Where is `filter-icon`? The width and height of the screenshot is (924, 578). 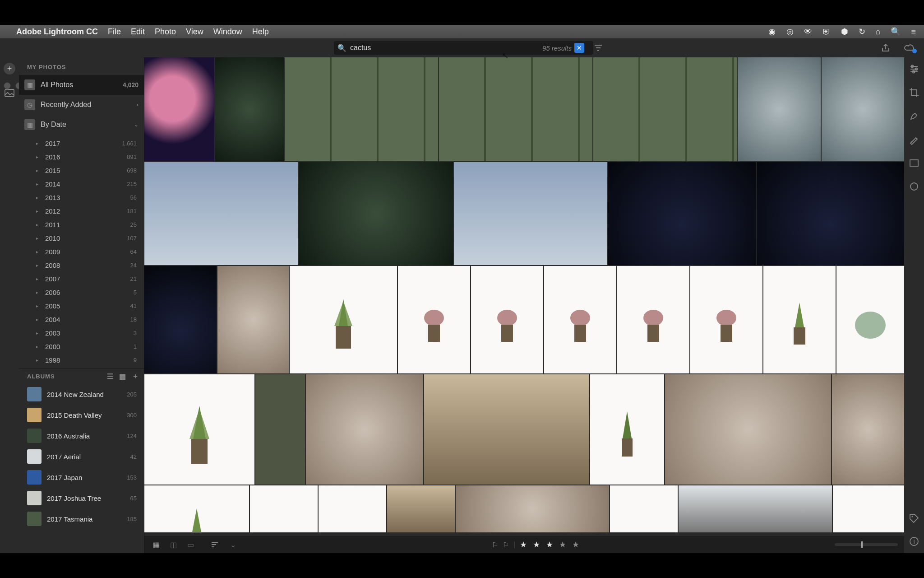
filter-icon is located at coordinates (598, 48).